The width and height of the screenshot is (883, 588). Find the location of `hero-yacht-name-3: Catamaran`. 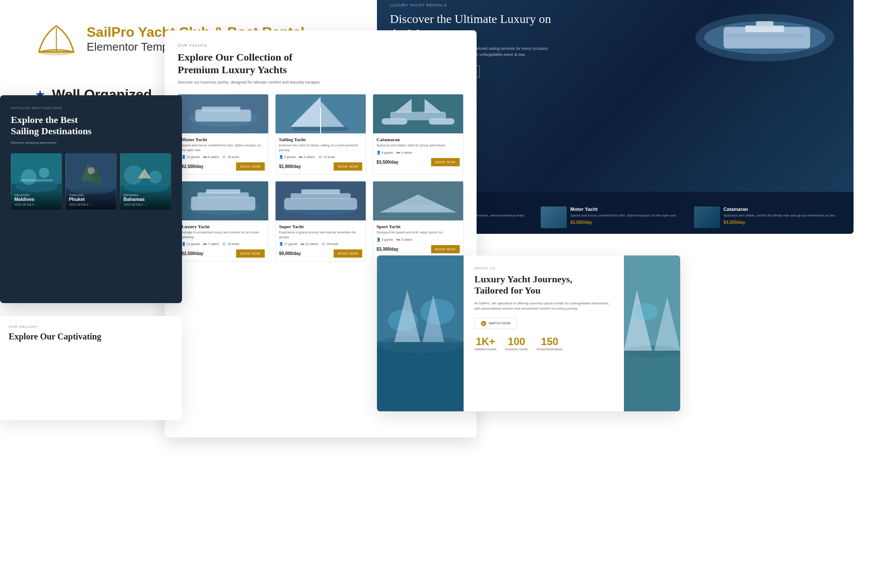

hero-yacht-name-3: Catamaran is located at coordinates (779, 209).